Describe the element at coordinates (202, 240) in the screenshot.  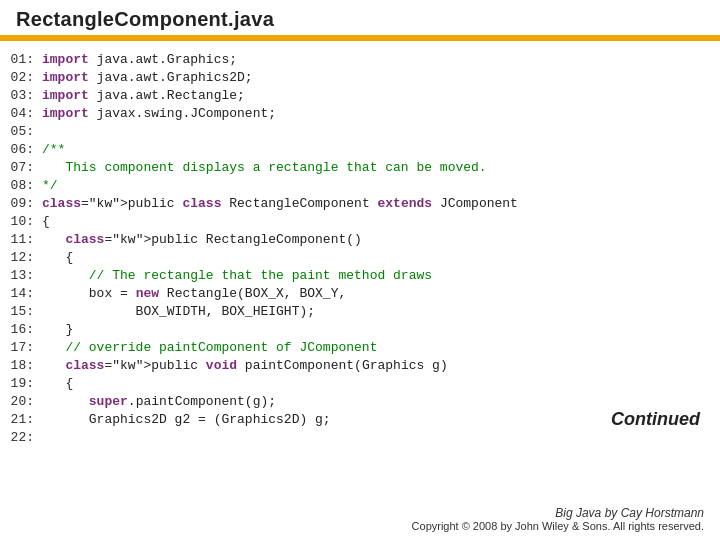
I see `line-content: class="kw">public RectangleComponent()` at that location.